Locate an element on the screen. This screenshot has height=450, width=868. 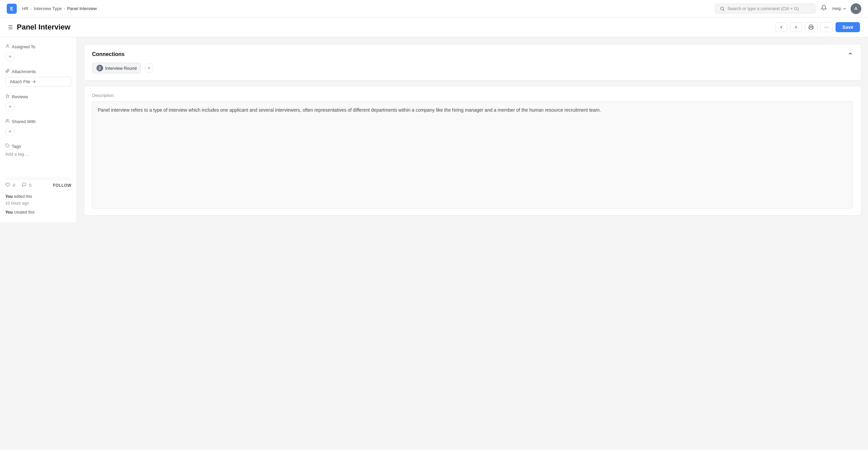
add-shared-with-button: + is located at coordinates (10, 132).